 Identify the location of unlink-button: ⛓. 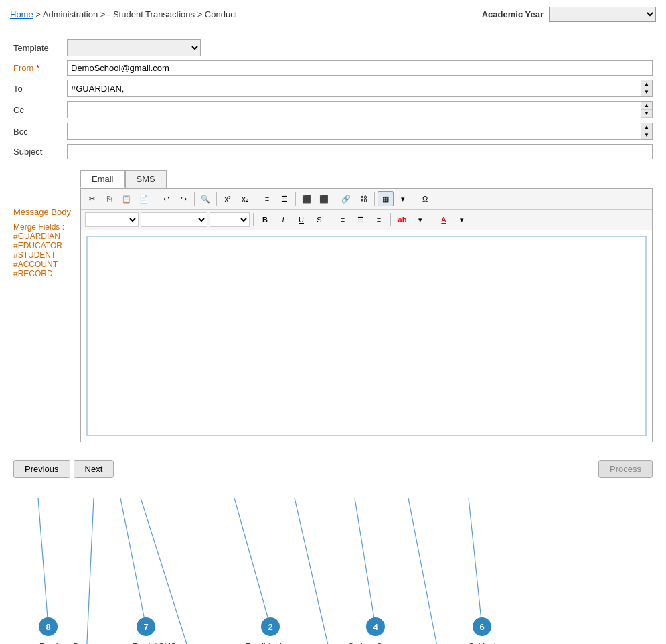
(363, 199).